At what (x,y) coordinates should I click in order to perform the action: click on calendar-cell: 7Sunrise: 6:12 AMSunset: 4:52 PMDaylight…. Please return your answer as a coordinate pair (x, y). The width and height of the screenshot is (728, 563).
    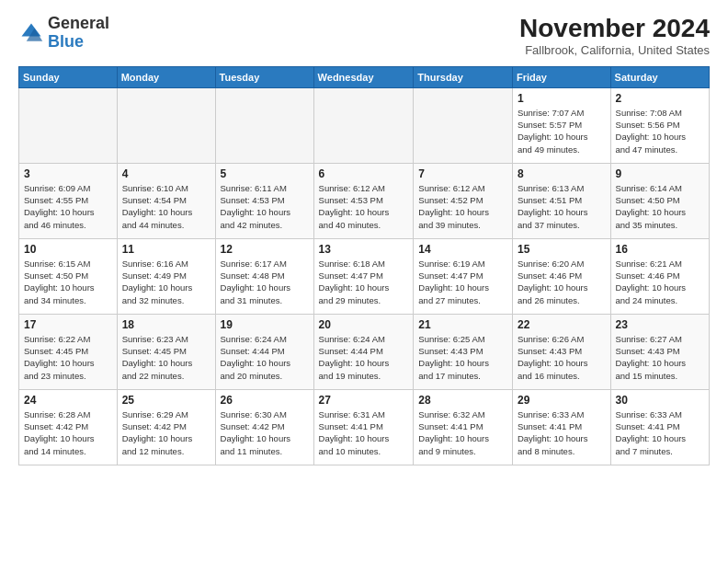
    Looking at the image, I should click on (463, 201).